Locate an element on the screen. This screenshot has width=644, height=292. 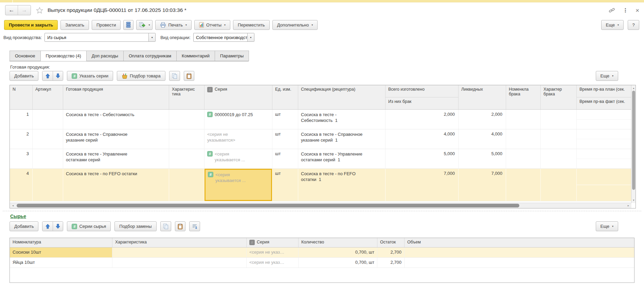
cell-total: 5,000 is located at coordinates (422, 159).